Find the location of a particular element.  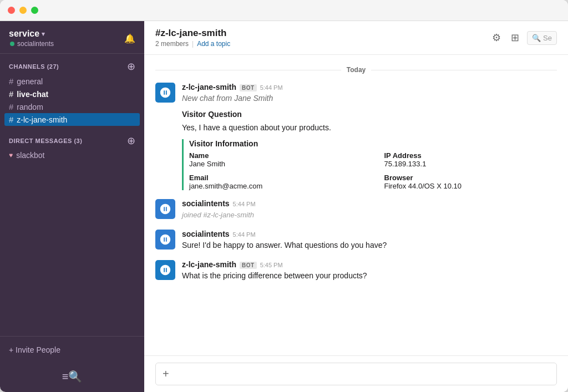

sidebar-bottom-bar: ≡🔍 is located at coordinates (72, 378).